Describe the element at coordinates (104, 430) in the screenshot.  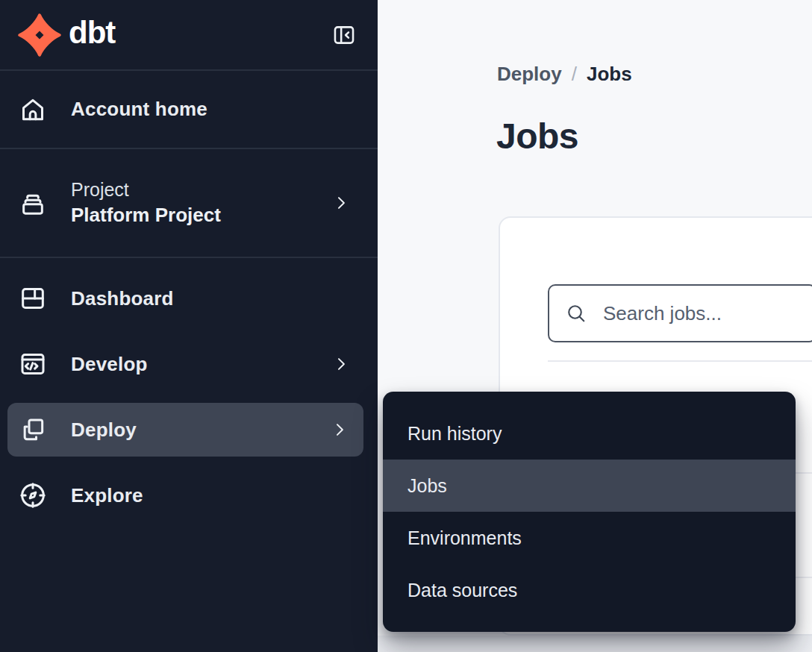
I see `sidebar-item-label: Deploy` at that location.